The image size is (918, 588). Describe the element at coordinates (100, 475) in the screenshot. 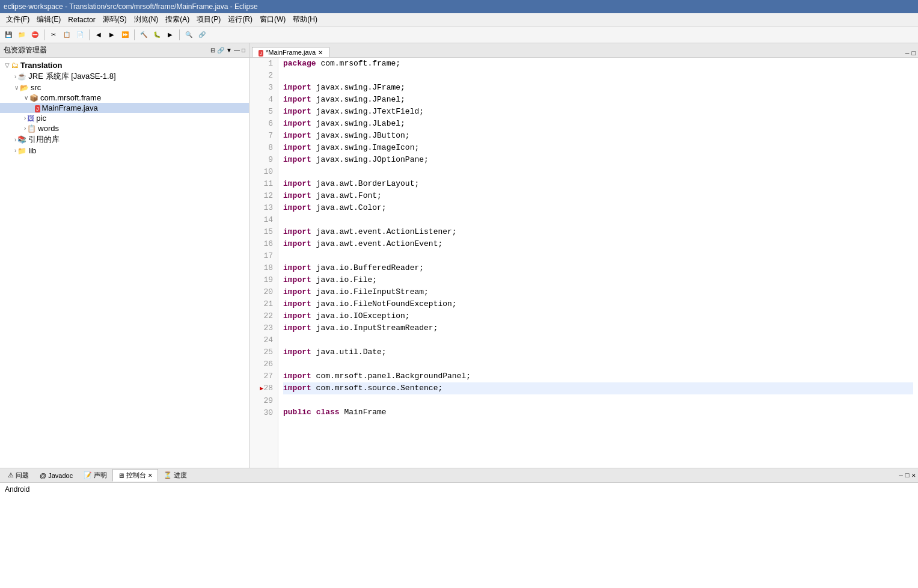

I see `bottom-tab-label-声明: 声明` at that location.